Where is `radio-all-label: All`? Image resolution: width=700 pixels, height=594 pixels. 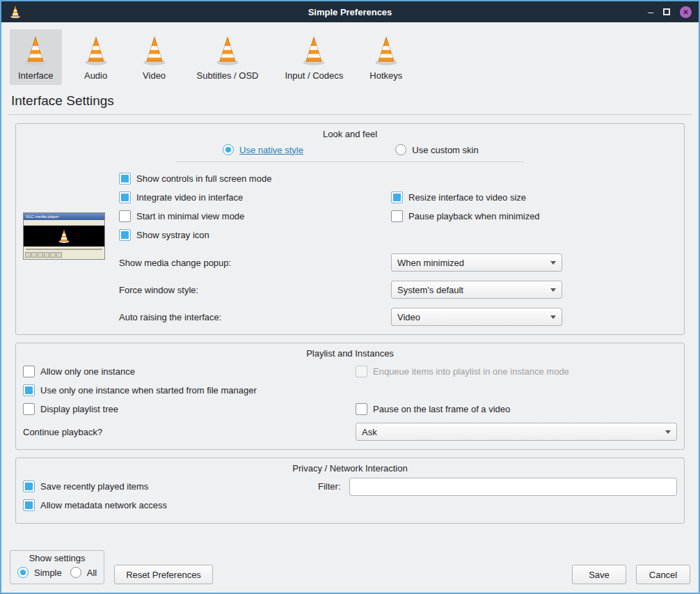
radio-all-label: All is located at coordinates (92, 572).